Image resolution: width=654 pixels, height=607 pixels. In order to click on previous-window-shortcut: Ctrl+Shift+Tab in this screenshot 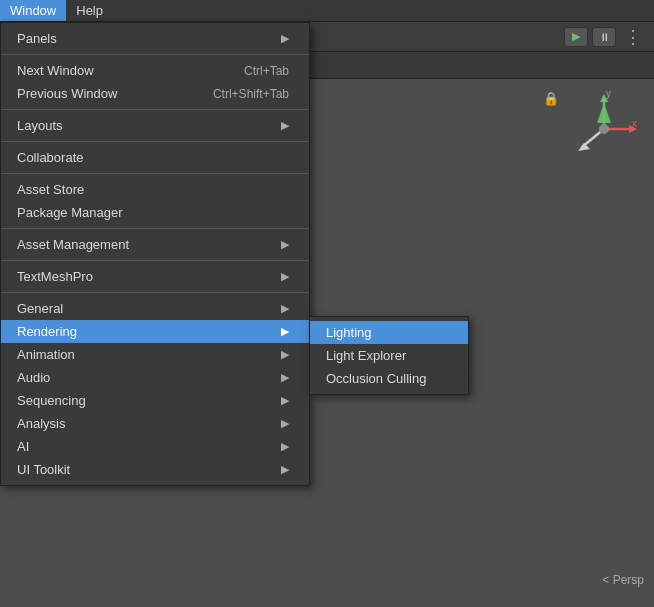, I will do `click(251, 94)`.